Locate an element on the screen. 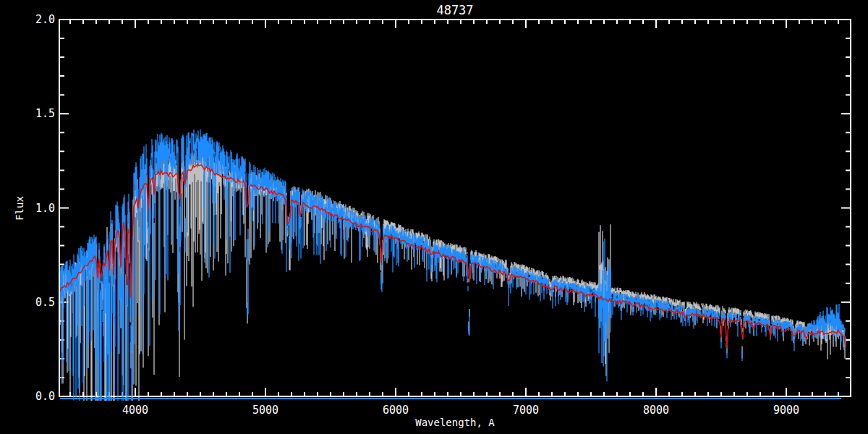  y-tick-label: 2.0 is located at coordinates (45, 20).